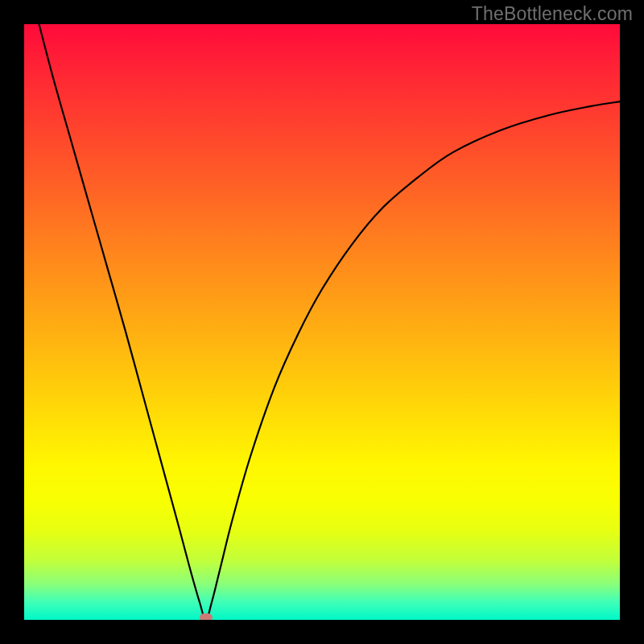 This screenshot has height=644, width=644. Describe the element at coordinates (206, 617) in the screenshot. I see `minimum-marker` at that location.